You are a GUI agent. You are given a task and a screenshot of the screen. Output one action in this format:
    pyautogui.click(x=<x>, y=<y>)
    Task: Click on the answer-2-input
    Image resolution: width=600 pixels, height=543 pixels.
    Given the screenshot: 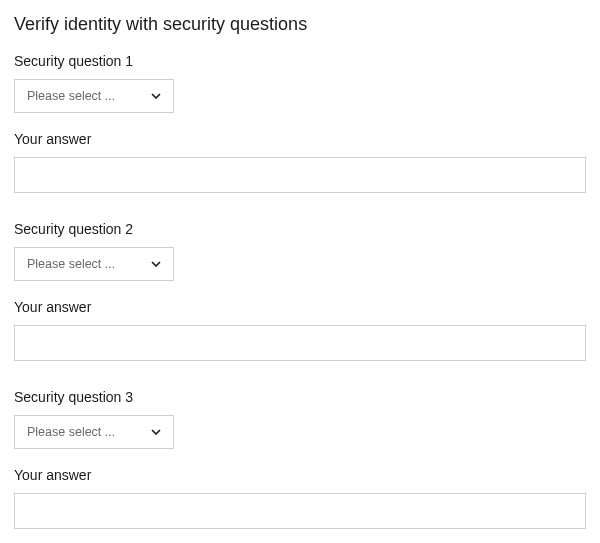 What is the action you would take?
    pyautogui.click(x=300, y=343)
    